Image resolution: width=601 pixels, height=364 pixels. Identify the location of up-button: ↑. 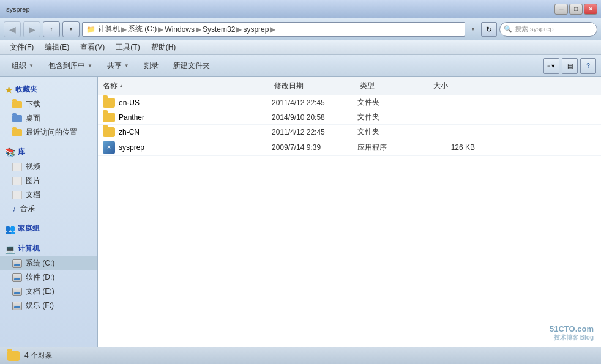
(51, 29).